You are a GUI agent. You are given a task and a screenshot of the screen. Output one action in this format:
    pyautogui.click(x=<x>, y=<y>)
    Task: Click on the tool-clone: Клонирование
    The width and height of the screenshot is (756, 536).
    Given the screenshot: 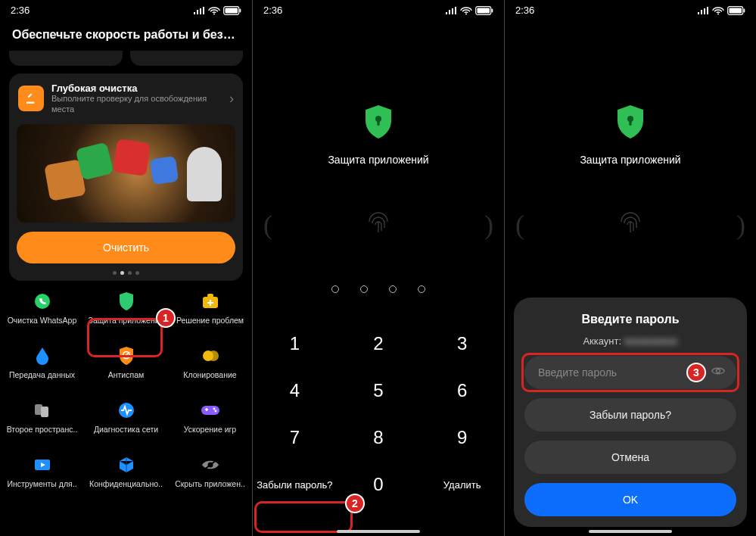 What is the action you would take?
    pyautogui.click(x=210, y=373)
    